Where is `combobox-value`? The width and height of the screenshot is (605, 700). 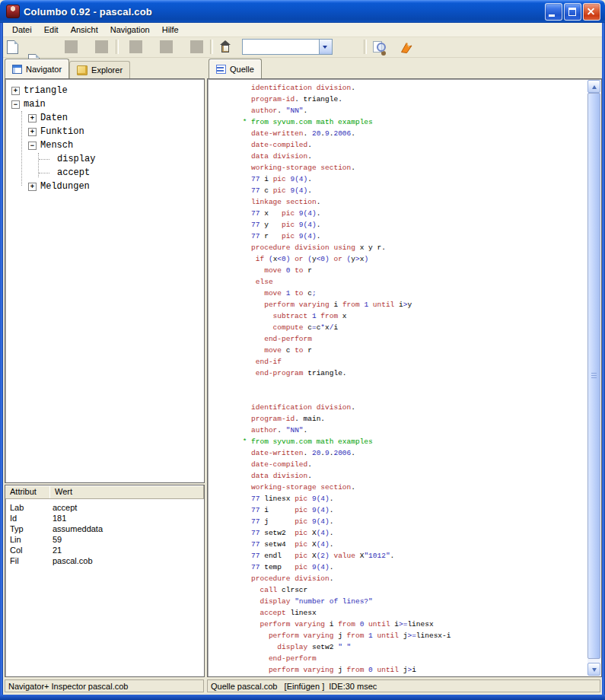 combobox-value is located at coordinates (281, 47).